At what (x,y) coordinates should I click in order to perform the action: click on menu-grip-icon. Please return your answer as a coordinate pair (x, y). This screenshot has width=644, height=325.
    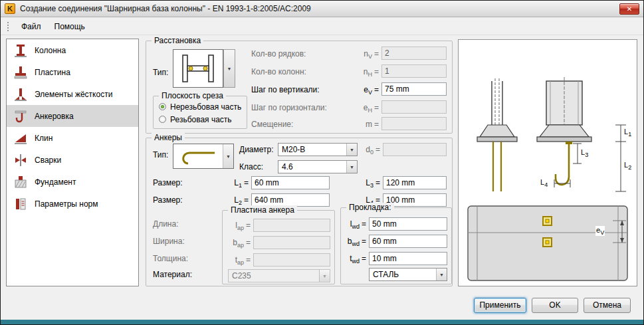
    Looking at the image, I should click on (9, 27).